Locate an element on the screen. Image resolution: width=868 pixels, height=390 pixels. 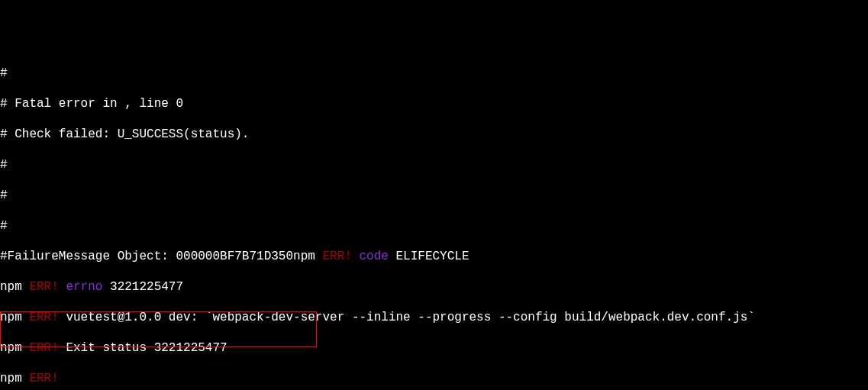
npm-code-value: ELIFECYCLE is located at coordinates (429, 256).